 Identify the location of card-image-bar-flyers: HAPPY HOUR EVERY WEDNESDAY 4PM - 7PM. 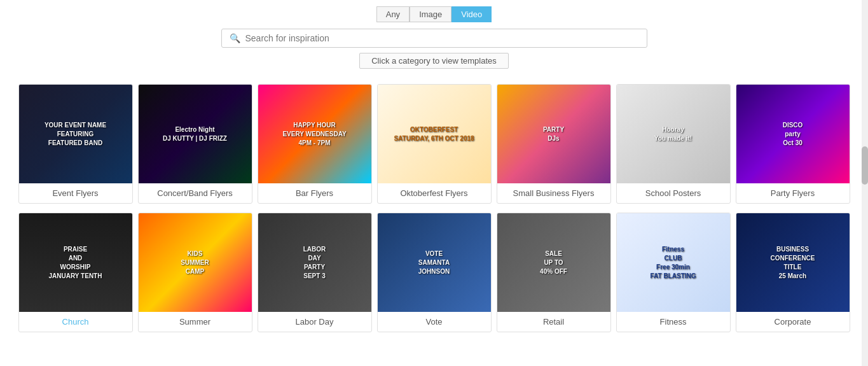
(315, 134).